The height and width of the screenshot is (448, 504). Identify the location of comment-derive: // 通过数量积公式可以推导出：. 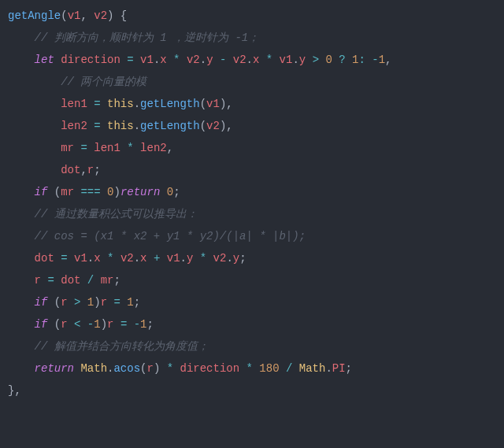
(117, 214).